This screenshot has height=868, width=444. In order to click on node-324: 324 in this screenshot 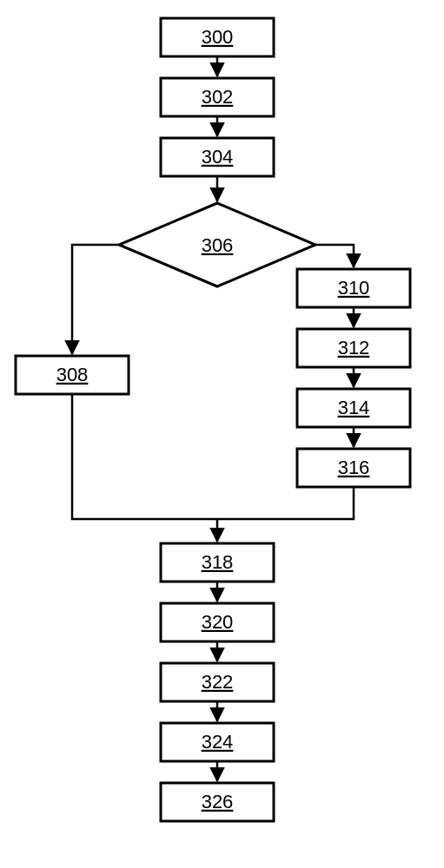, I will do `click(217, 742)`.